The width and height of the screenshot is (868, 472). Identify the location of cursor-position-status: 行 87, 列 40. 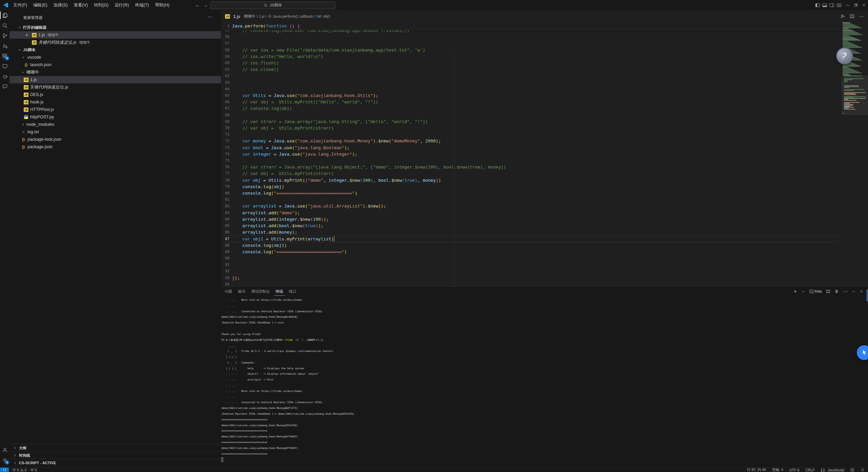
(756, 470).